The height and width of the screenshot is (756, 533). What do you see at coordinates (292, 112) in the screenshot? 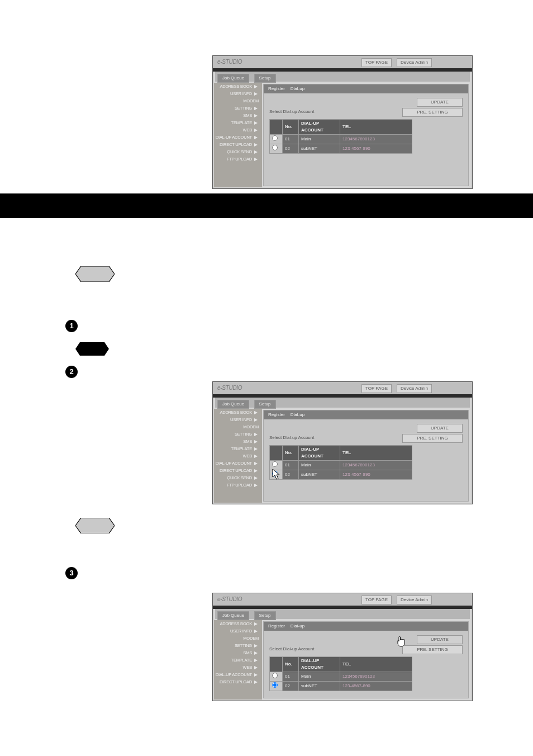
I see `select-label: Select Dial-up Account` at bounding box center [292, 112].